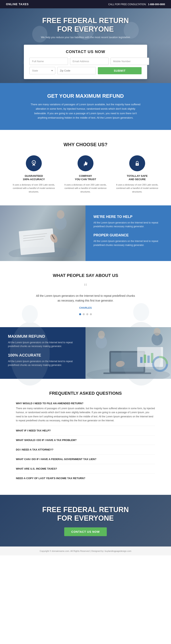  What do you see at coordinates (86, 46) in the screenshot?
I see `hero-section: FREE FEDERAL RETURN FOR EVERYONE We help…` at bounding box center [86, 46].